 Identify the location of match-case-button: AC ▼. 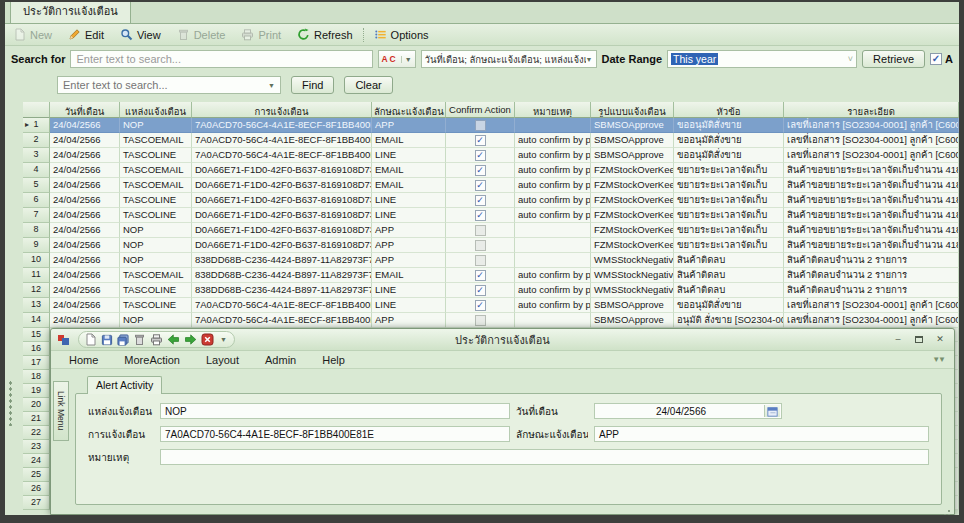
(397, 59).